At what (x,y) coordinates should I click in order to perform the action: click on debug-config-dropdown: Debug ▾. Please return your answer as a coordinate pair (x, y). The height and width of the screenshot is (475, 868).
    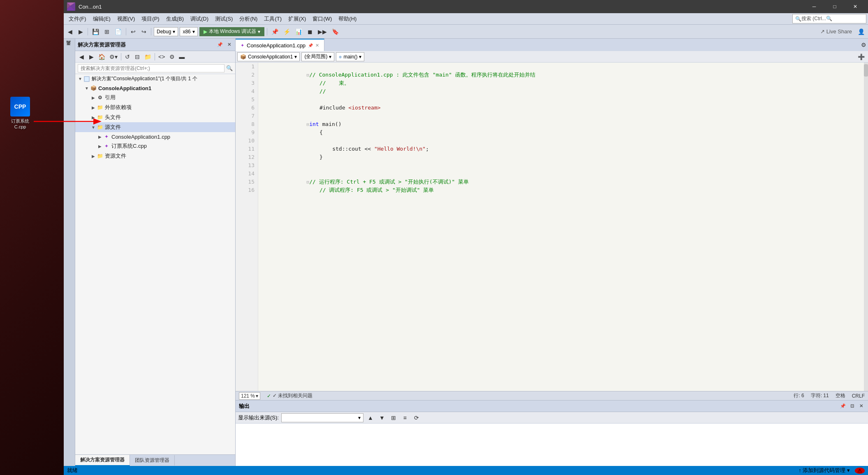
    Looking at the image, I should click on (166, 32).